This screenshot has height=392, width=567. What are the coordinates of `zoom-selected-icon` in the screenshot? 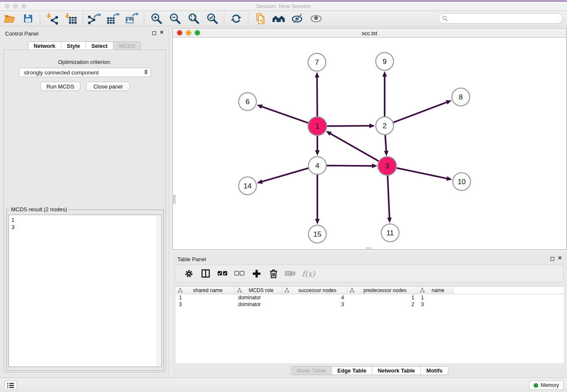 It's located at (212, 19).